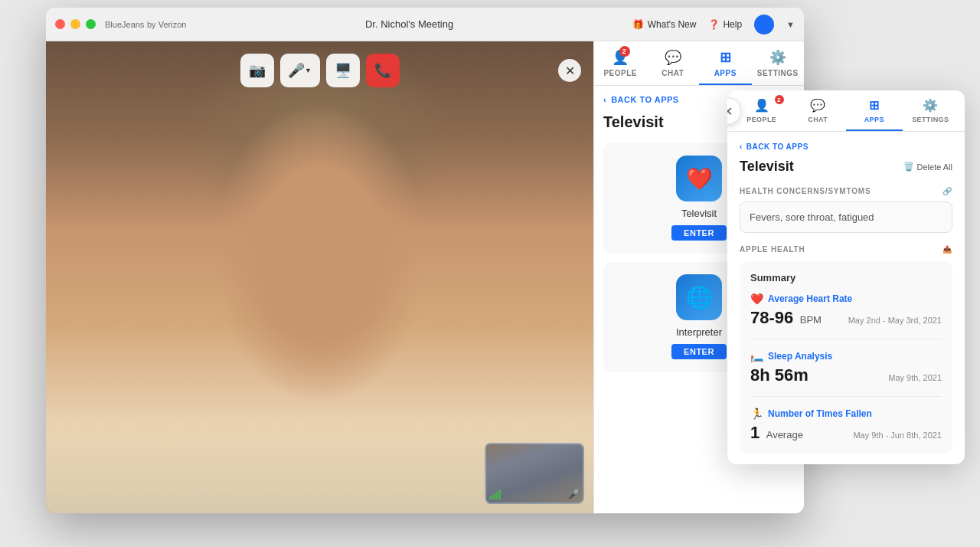 This screenshot has width=980, height=547. I want to click on popup-tab-people: 👤 PEOPLE 2, so click(762, 110).